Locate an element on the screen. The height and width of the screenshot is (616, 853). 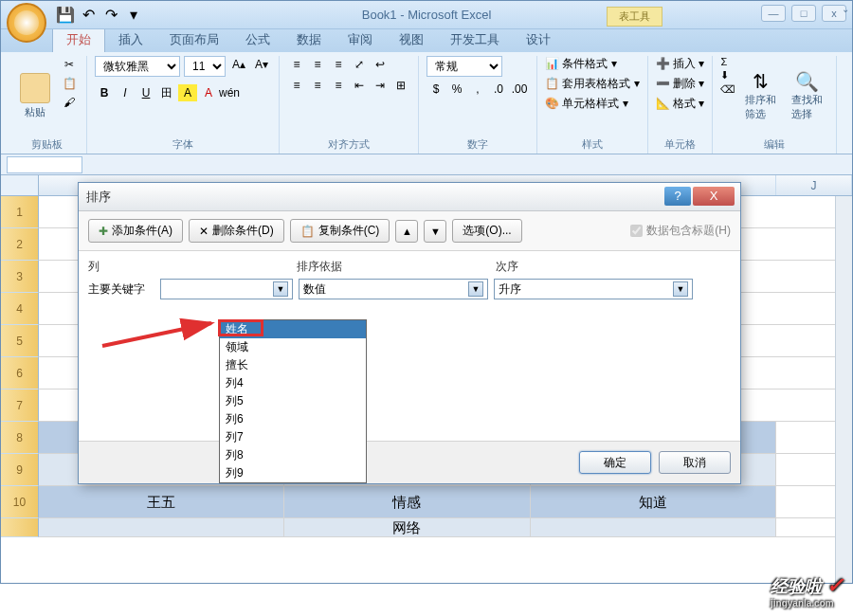
row-header: 10 is located at coordinates (20, 502).